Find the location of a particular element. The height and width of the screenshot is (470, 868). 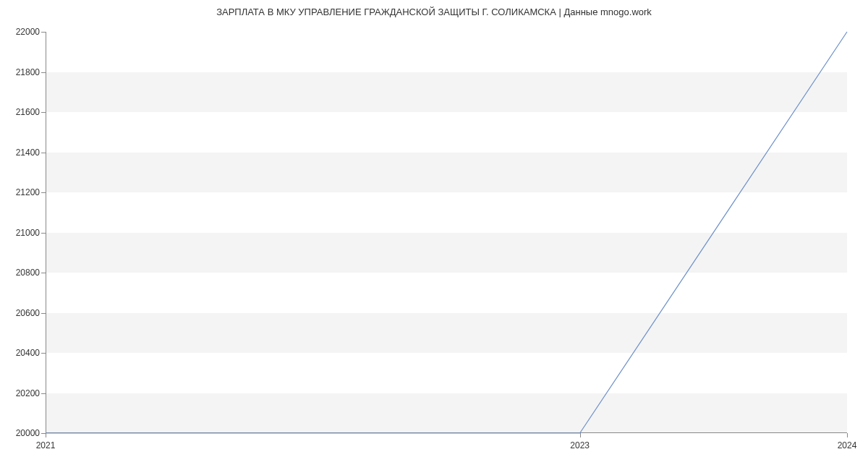

x-tick-label: 2021 is located at coordinates (46, 445).